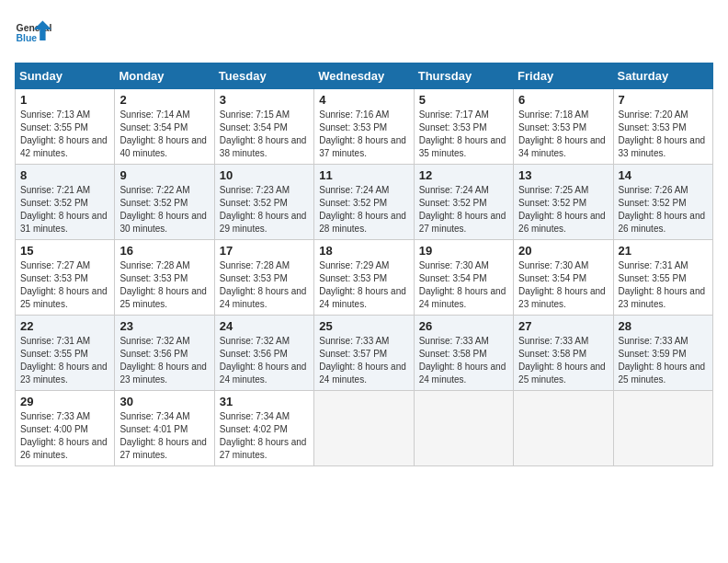 Image resolution: width=728 pixels, height=563 pixels. I want to click on day-info: Sunrise: 7:33 AMSunset: 3:59 PMDaylight:…, so click(664, 361).